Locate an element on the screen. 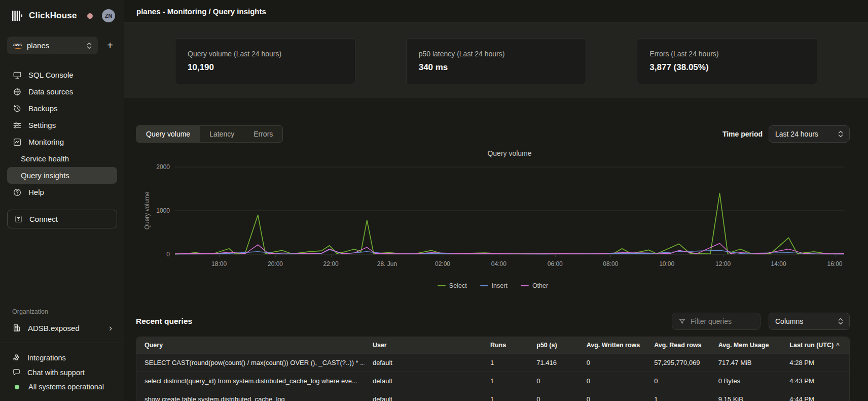 The width and height of the screenshot is (868, 401). column-header-runs: Runs is located at coordinates (505, 345).